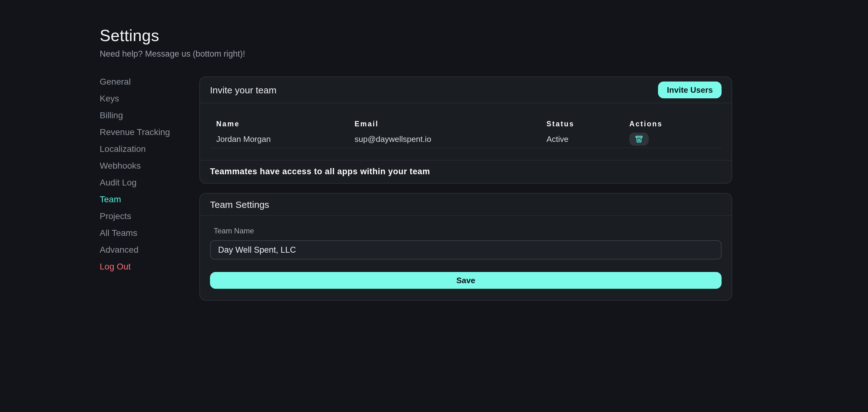 The image size is (868, 412). Describe the element at coordinates (451, 124) in the screenshot. I see `column-header-email: Email` at that location.